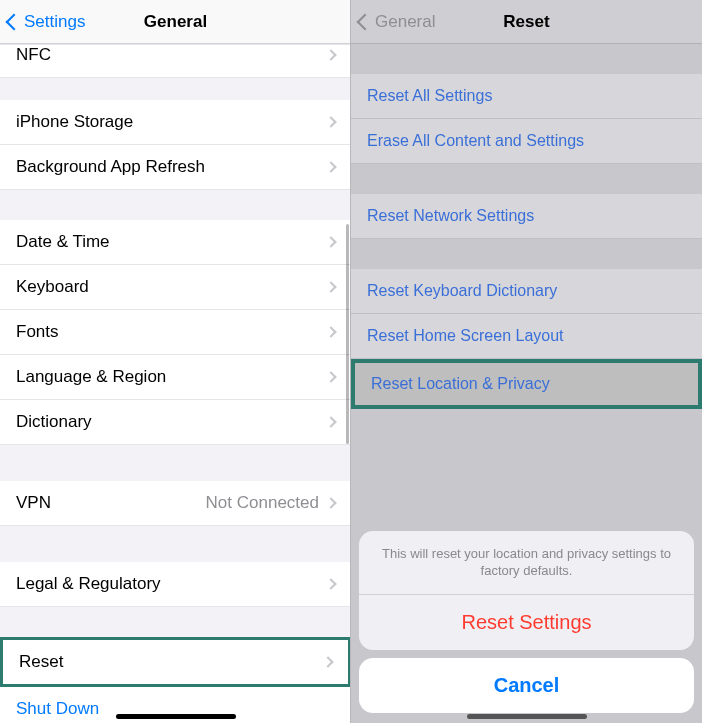 Image resolution: width=702 pixels, height=723 pixels. What do you see at coordinates (176, 61) in the screenshot?
I see `row-nfc: NFC` at bounding box center [176, 61].